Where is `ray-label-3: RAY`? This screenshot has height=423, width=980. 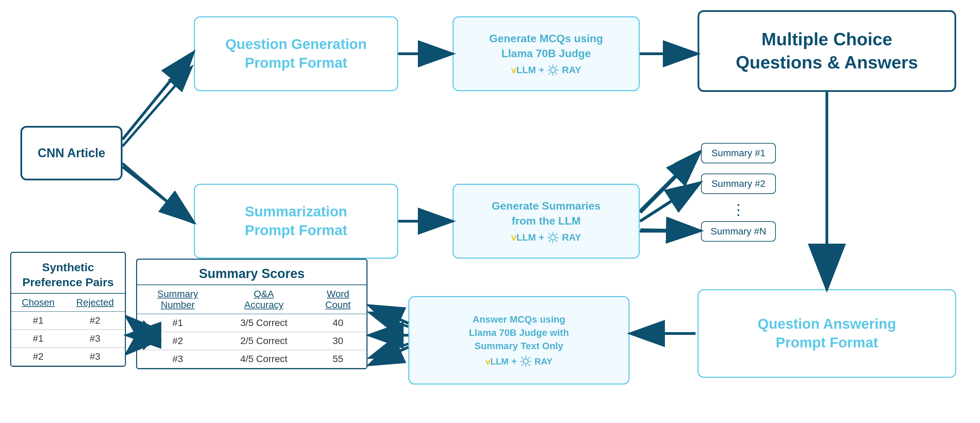
ray-label-3: RAY is located at coordinates (544, 361).